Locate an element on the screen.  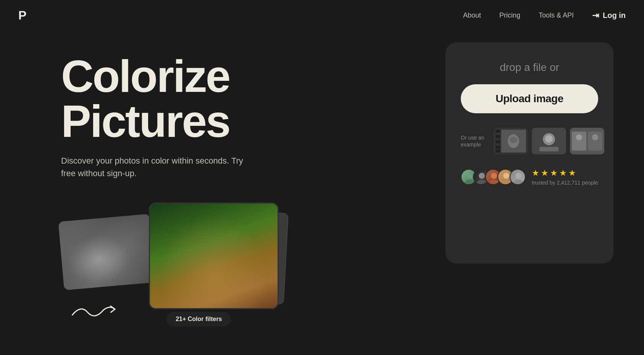
color-filters-badge: 21+ Color filters is located at coordinates (199, 319).